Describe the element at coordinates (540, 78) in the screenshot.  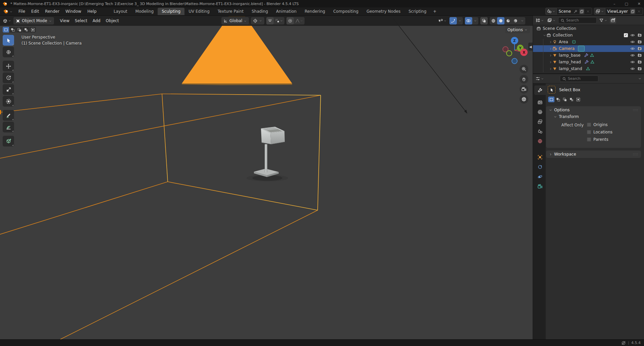
I see `properties-editor-type-button` at that location.